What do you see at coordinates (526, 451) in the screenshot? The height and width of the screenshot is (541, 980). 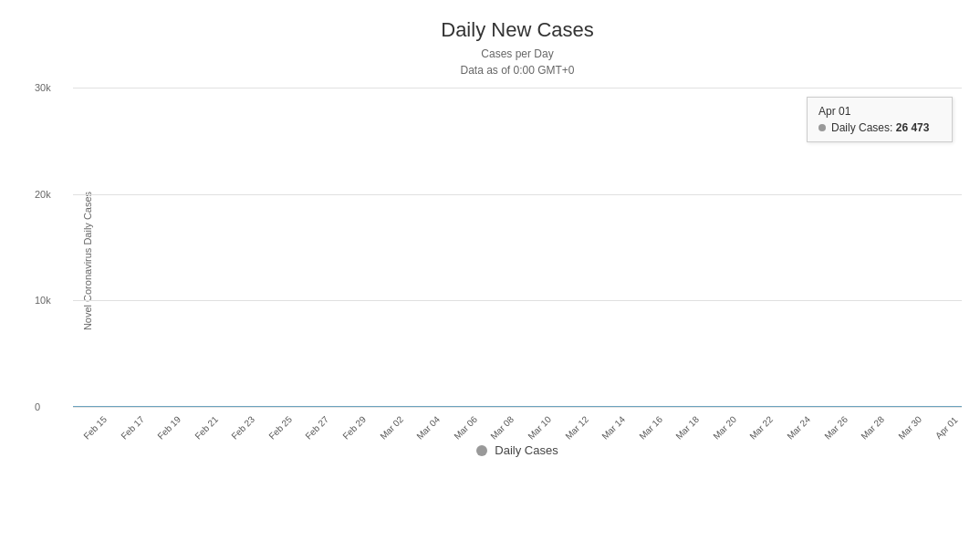 I see `legend-label: Daily Cases` at bounding box center [526, 451].